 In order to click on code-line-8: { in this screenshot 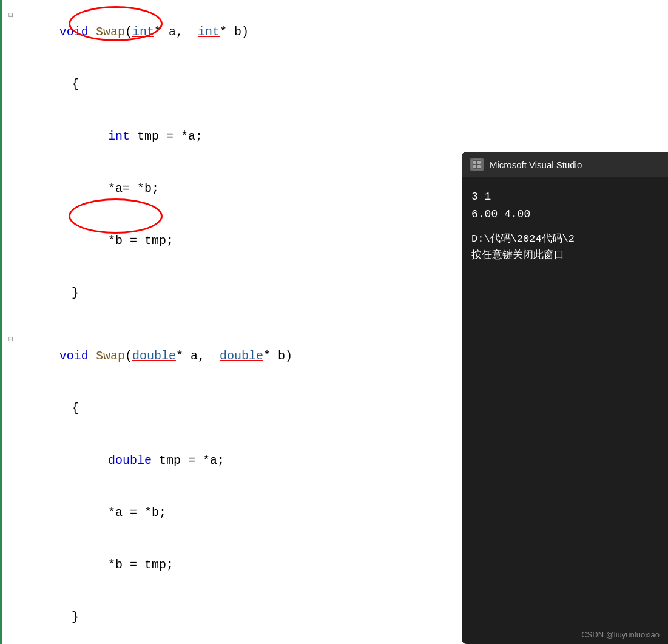, I will do `click(232, 408)`.